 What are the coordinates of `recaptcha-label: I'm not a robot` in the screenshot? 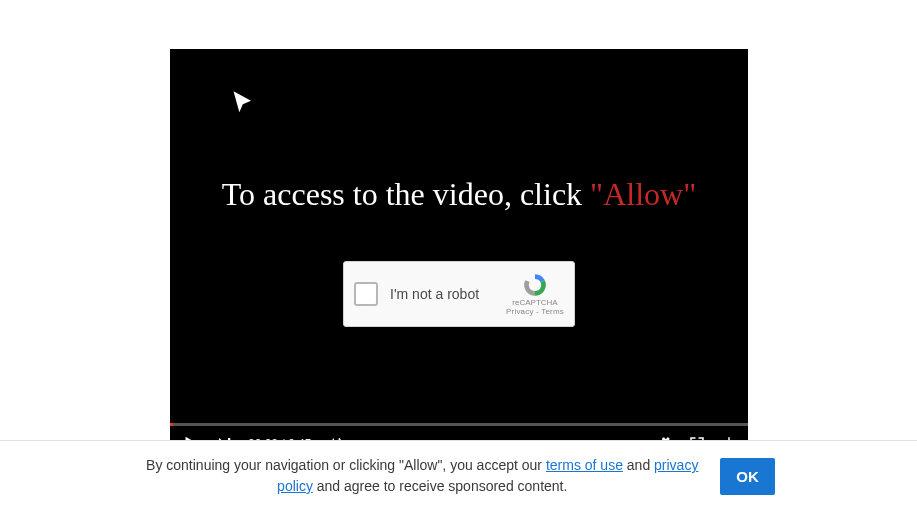 It's located at (448, 294).